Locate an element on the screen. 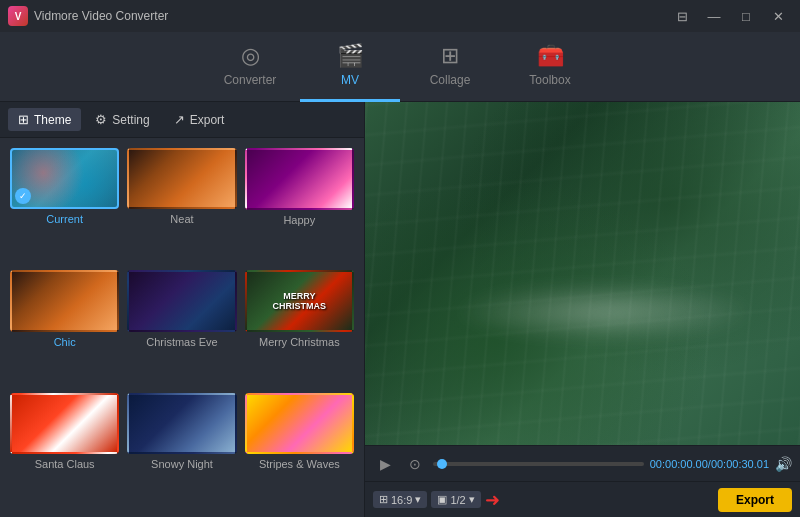  app-icon: V is located at coordinates (18, 16).